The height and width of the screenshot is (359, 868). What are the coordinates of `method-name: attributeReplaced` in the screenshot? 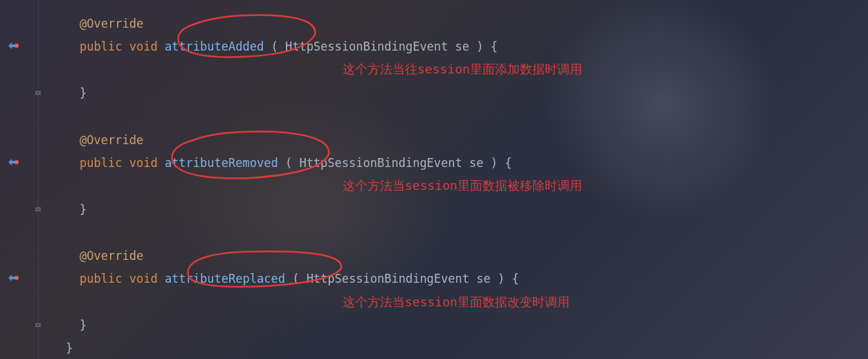 It's located at (225, 279).